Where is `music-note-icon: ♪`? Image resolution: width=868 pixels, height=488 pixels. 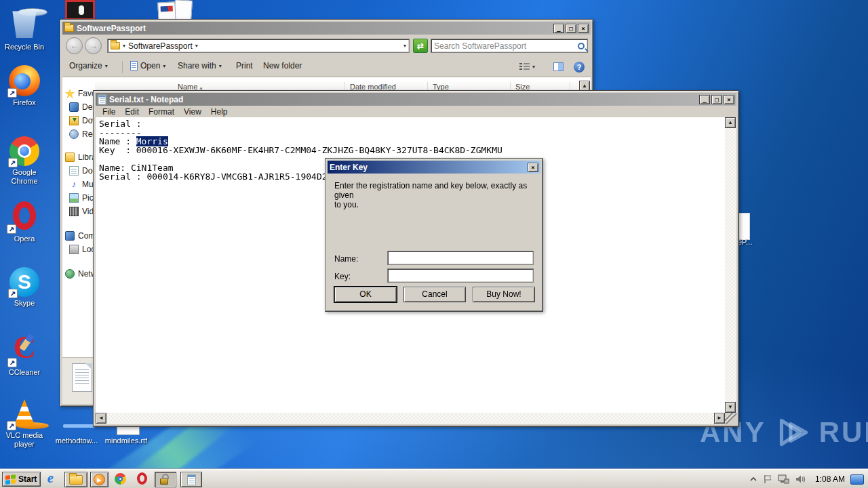
music-note-icon: ♪ is located at coordinates (74, 184).